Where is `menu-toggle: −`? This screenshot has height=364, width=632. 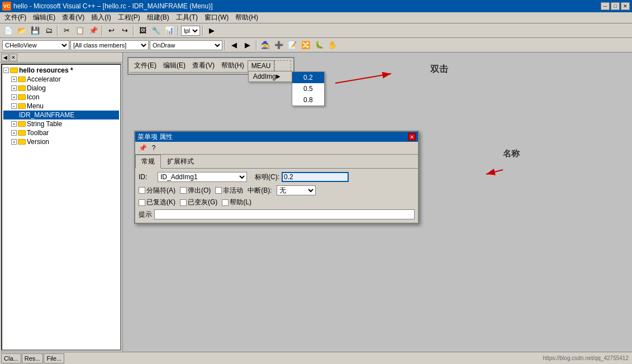 menu-toggle: − is located at coordinates (14, 106).